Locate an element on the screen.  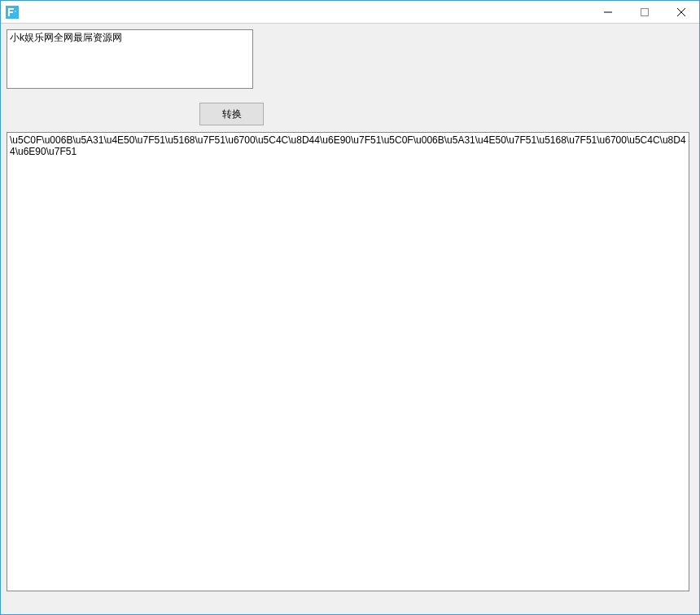
app-icon is located at coordinates (12, 12).